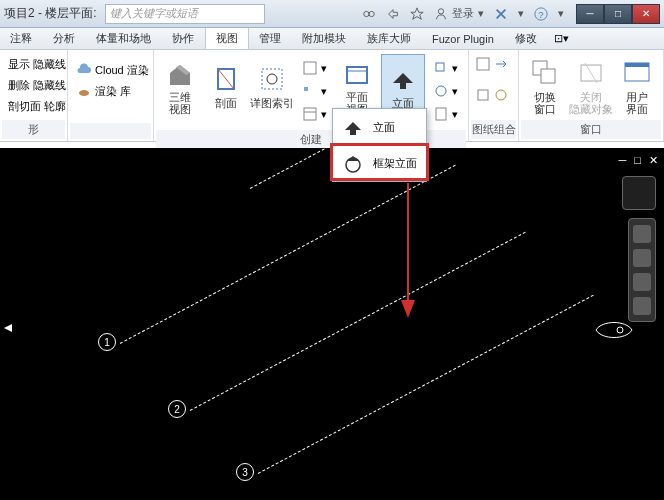  What do you see at coordinates (245, 472) in the screenshot?
I see `grid-bubble-3: 3` at bounding box center [245, 472].